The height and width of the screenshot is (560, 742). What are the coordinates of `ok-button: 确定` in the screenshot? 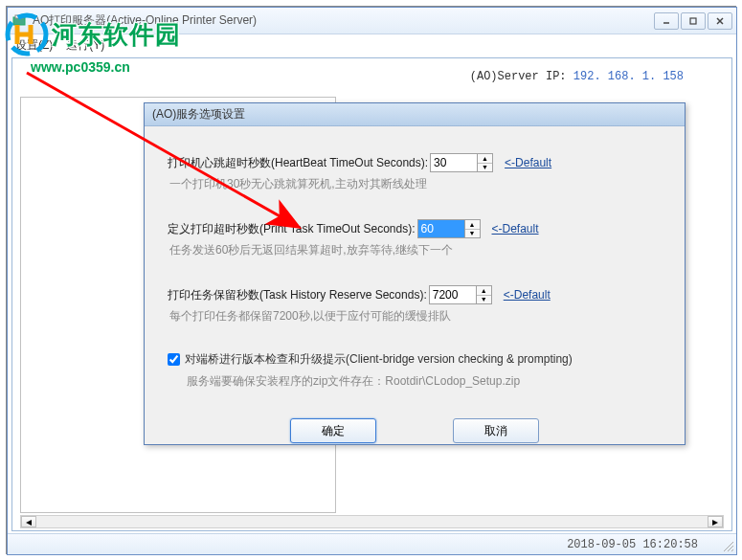 It's located at (333, 431).